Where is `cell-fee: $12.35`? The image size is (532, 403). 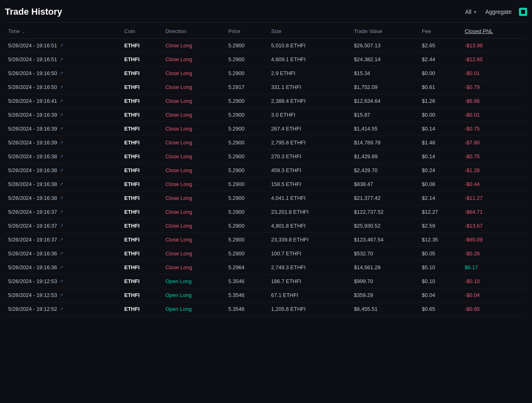 cell-fee: $12.35 is located at coordinates (440, 240).